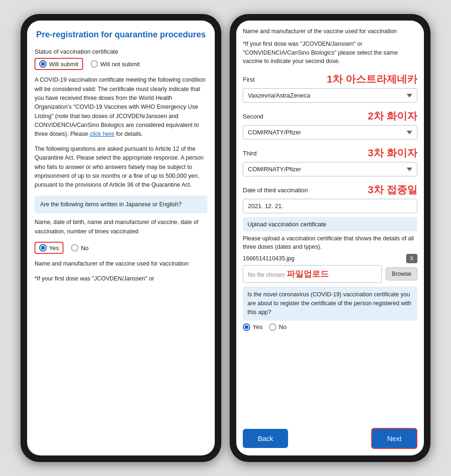  Describe the element at coordinates (330, 440) in the screenshot. I see `footer-btn-row: Back Next` at that location.